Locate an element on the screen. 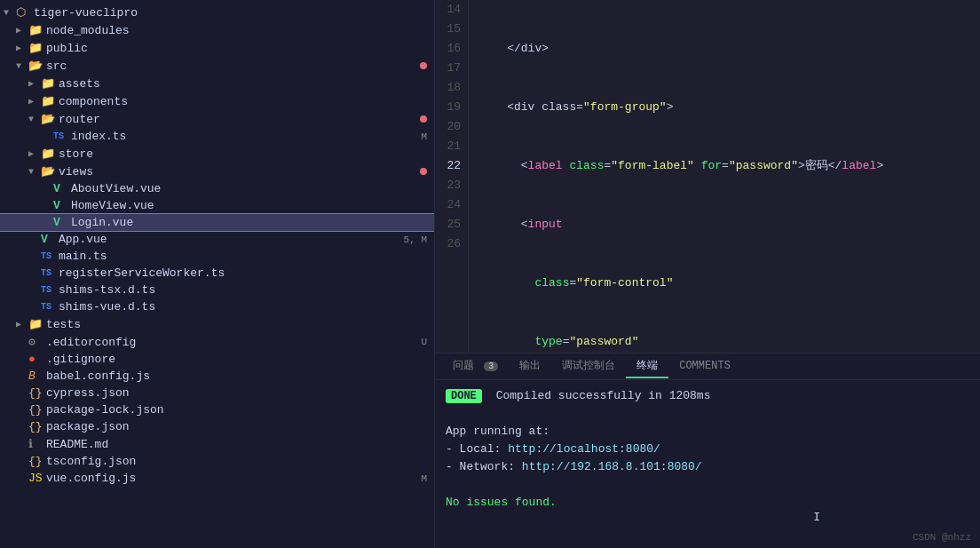 This screenshot has width=980, height=548. code-line-17: <input is located at coordinates (730, 225).